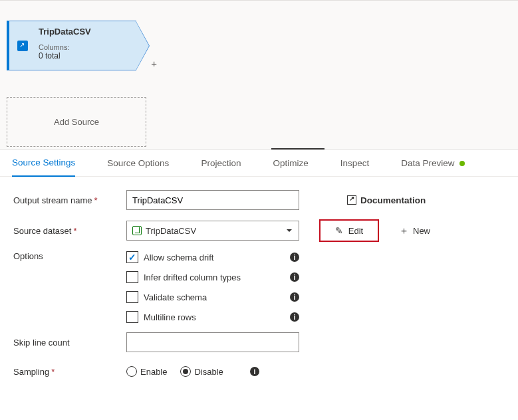  What do you see at coordinates (170, 318) in the screenshot?
I see `multiline-rows-label: Multiline rows` at bounding box center [170, 318].